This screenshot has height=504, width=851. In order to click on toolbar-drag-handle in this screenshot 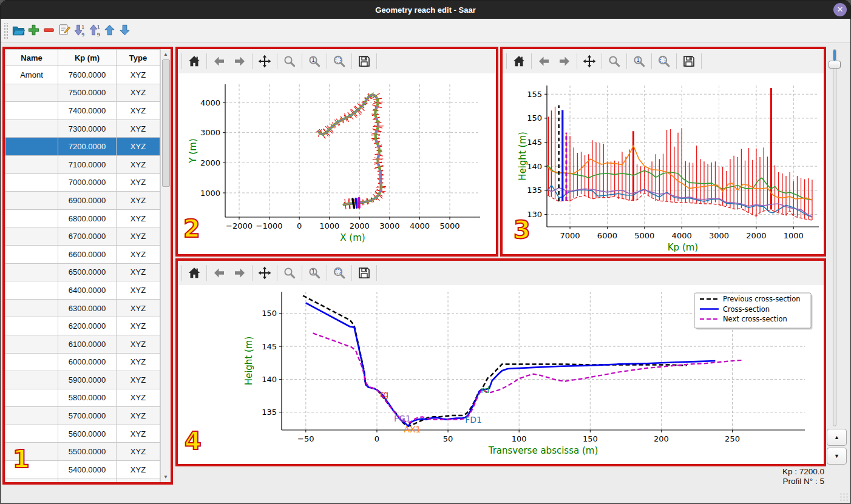, I will do `click(5, 31)`.